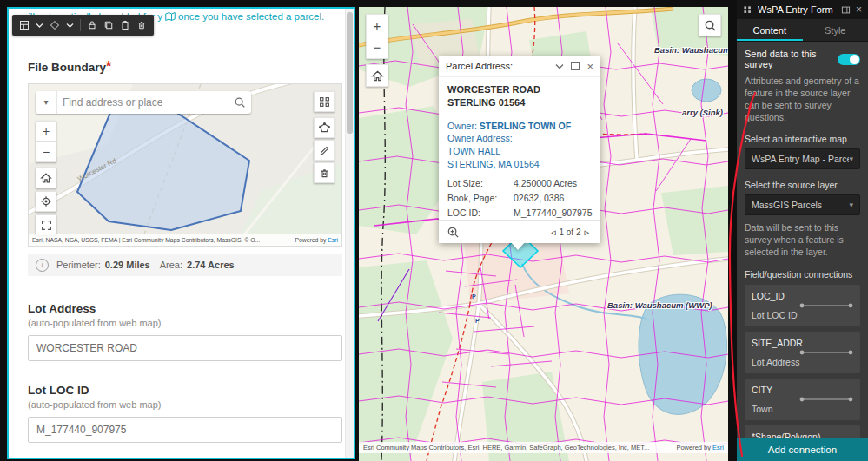  I want to click on popup-title: Parcel Address:, so click(497, 66).